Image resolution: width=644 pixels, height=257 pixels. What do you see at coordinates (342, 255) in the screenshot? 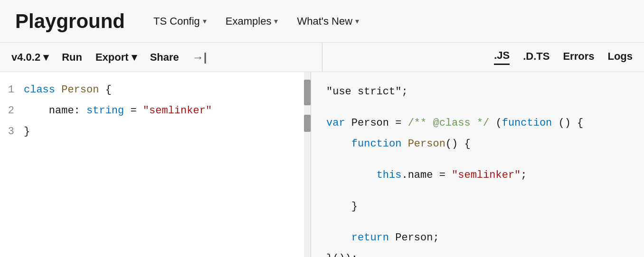
I see `token: }());` at bounding box center [342, 255].